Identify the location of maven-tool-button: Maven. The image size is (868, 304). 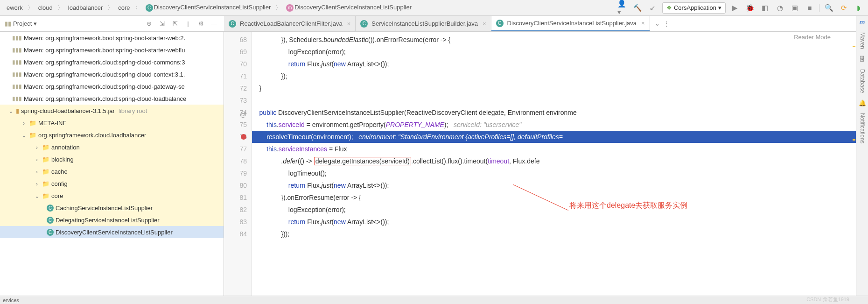
(862, 41).